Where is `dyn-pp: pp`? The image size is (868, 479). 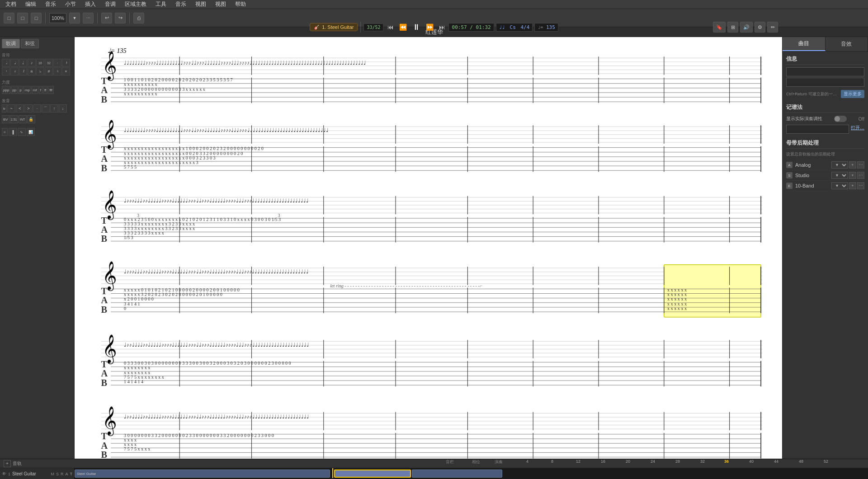 dyn-pp: pp is located at coordinates (14, 90).